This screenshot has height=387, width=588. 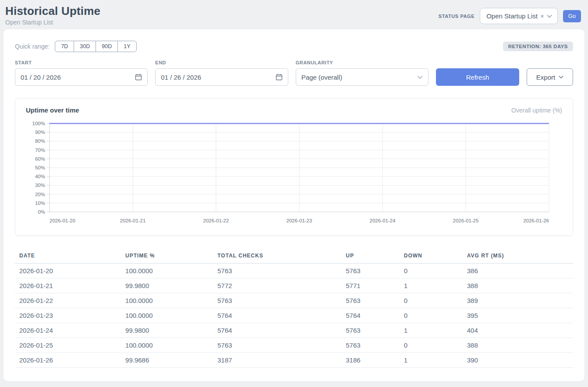 What do you see at coordinates (294, 73) in the screenshot?
I see `filter-controls: START 01 / 20 / 2026 END 01 / 26 / 2026 …` at bounding box center [294, 73].